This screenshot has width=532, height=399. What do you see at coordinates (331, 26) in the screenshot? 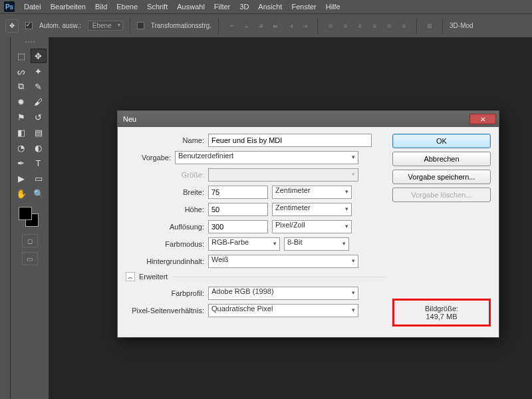
I see `distribute-1-icon: ≡` at bounding box center [331, 26].